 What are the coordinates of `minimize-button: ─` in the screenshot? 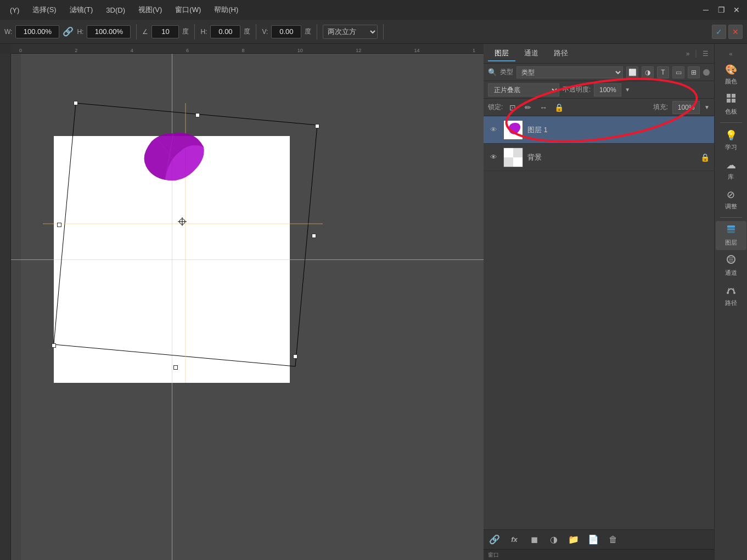 It's located at (706, 10).